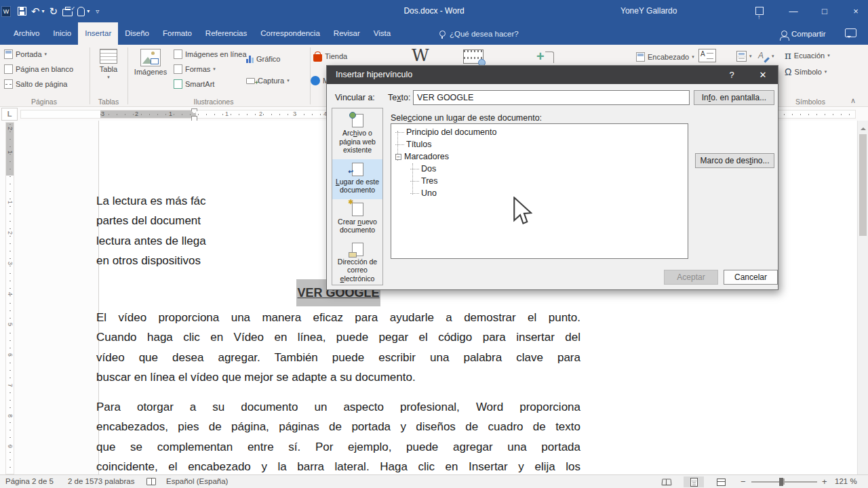  What do you see at coordinates (781, 482) in the screenshot?
I see `zoom-slider-thumb` at bounding box center [781, 482].